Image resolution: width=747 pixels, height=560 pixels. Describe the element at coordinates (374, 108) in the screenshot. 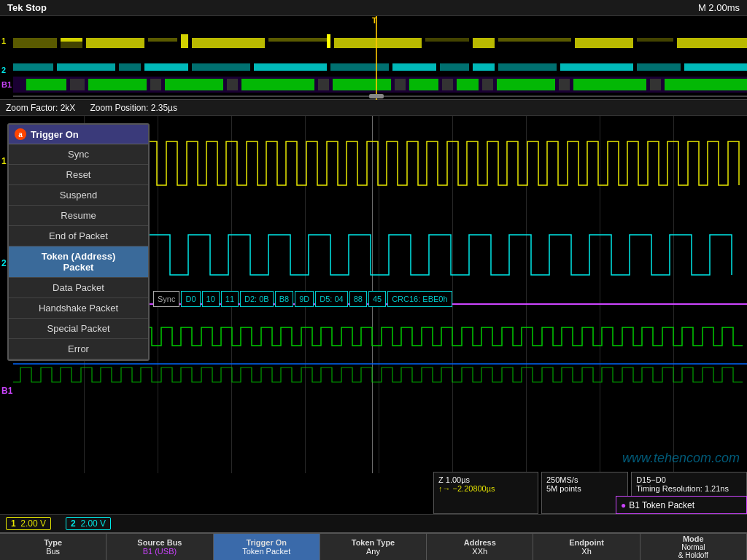

I see `zoom-bar: Zoom Factor: 2kX Zoom Position: 2.35µs` at that location.